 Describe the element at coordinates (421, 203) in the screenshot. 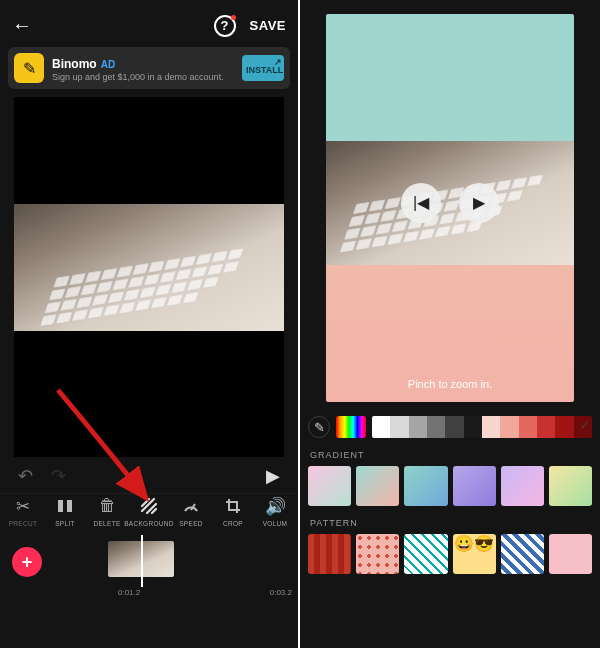

I see `prev-button: |◀` at that location.